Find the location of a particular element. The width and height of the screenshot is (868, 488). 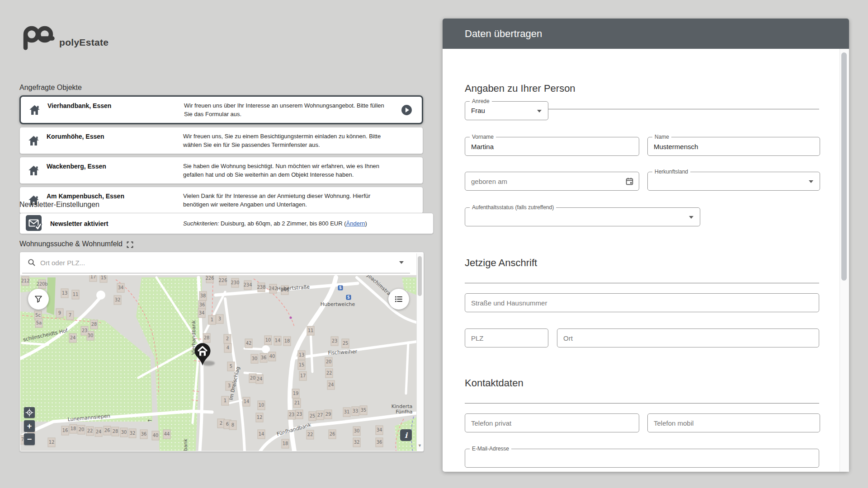

telefon-mobil-input is located at coordinates (734, 423).